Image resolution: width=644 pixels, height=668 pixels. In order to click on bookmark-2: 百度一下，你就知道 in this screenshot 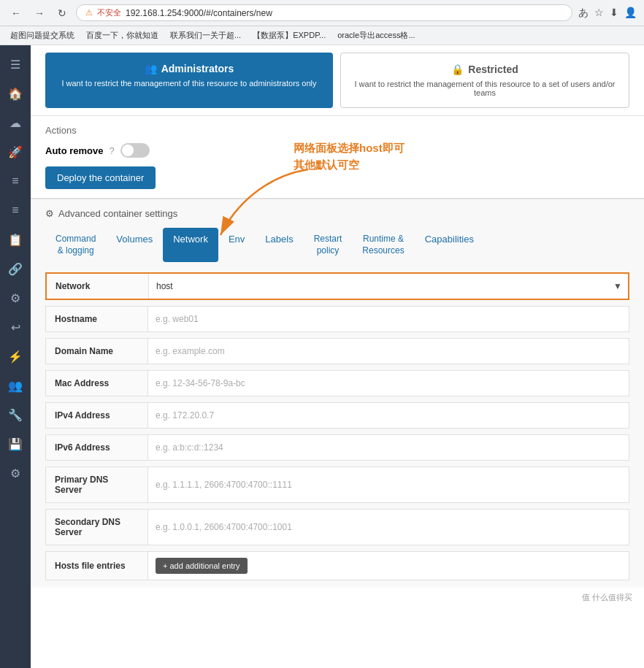, I will do `click(123, 35)`.